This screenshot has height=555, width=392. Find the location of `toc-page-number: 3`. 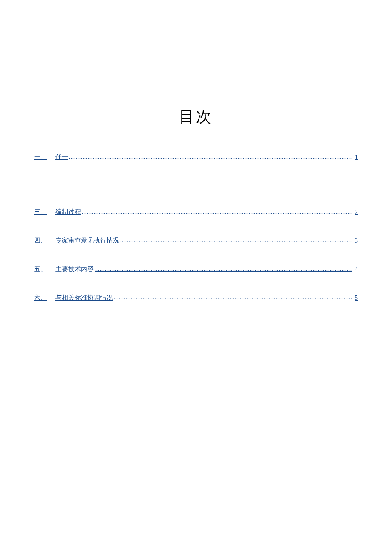

toc-page-number: 3 is located at coordinates (355, 240).